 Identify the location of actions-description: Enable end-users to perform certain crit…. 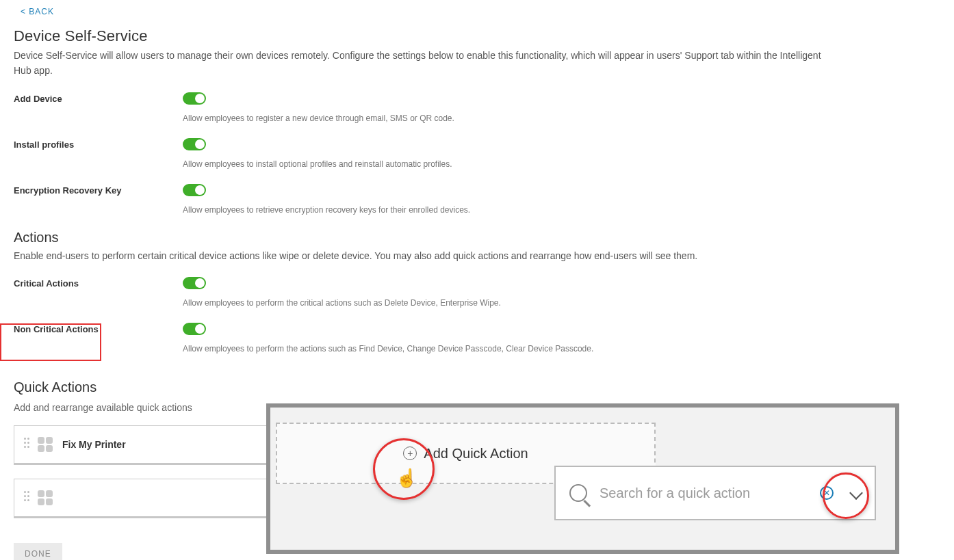
(424, 256).